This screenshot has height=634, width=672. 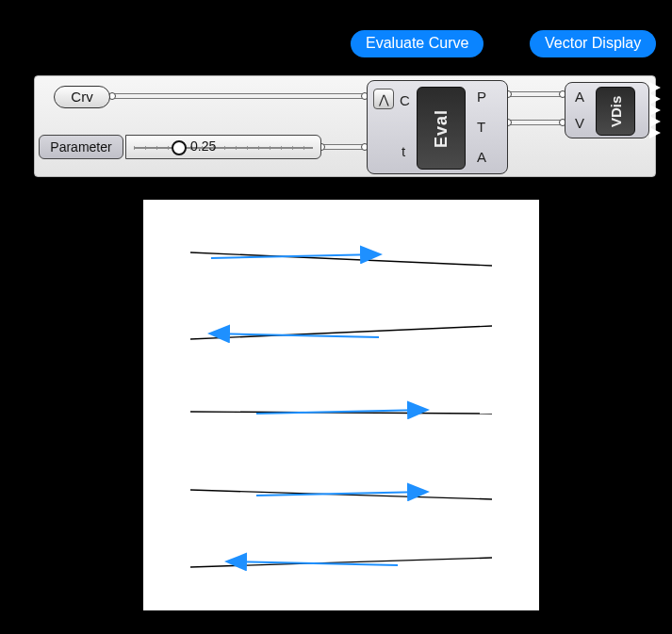 I want to click on eval-name: Eval, so click(x=441, y=128).